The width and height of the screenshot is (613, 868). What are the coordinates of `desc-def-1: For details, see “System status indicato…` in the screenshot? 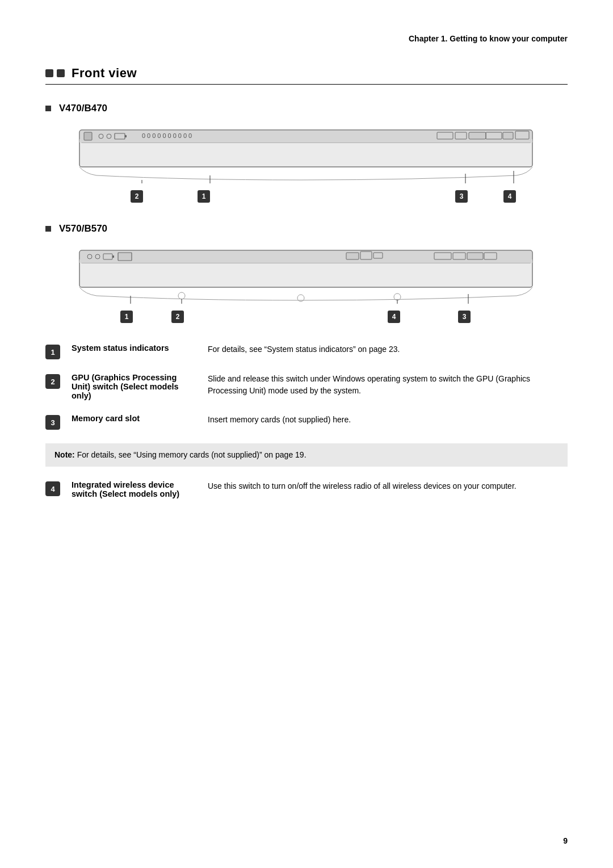 It's located at (388, 350).